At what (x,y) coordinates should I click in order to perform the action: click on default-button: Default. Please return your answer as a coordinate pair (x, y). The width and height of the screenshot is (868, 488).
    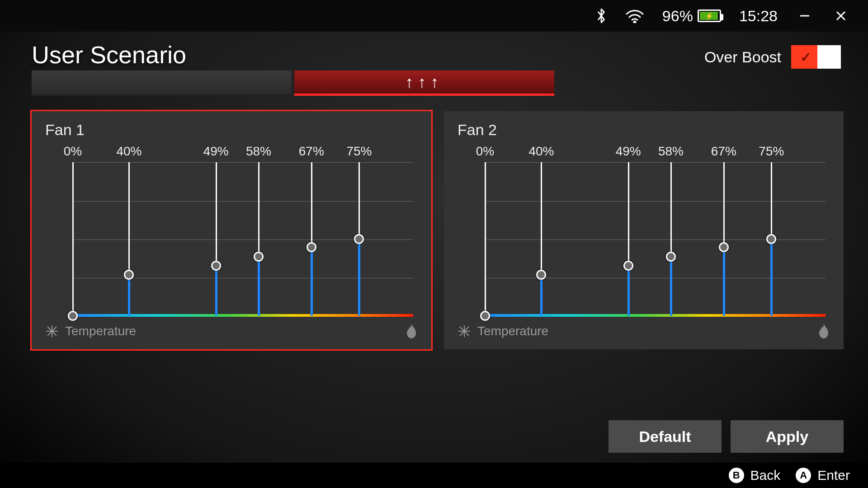
    Looking at the image, I should click on (665, 436).